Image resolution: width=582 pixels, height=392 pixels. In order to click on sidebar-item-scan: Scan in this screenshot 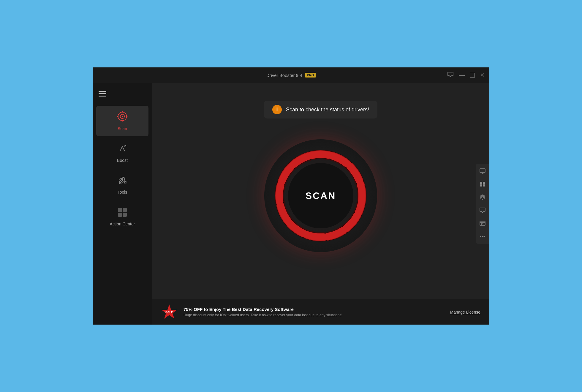, I will do `click(122, 121)`.